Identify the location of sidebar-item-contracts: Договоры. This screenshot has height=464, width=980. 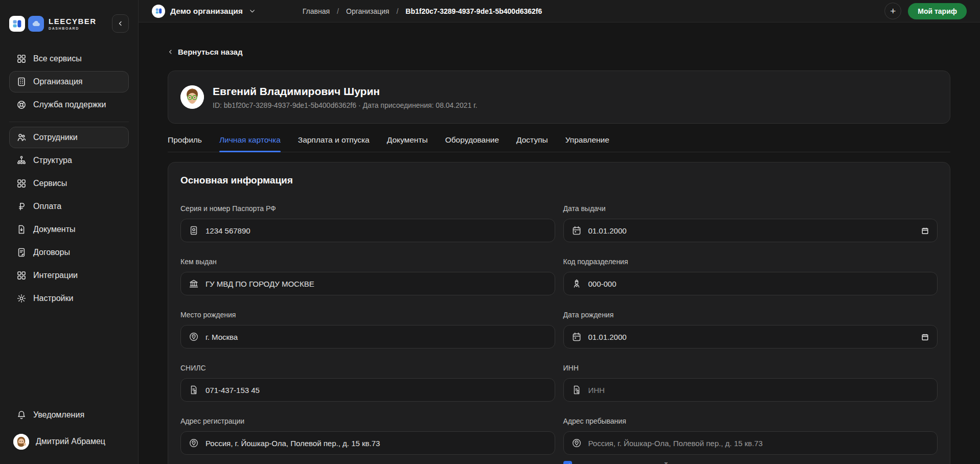
(69, 252).